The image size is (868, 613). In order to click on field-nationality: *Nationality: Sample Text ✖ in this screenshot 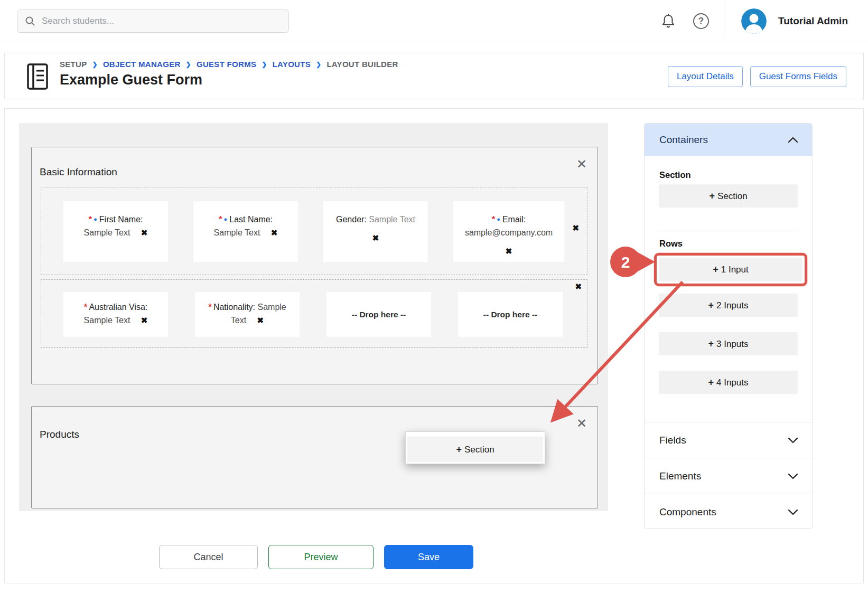, I will do `click(247, 315)`.